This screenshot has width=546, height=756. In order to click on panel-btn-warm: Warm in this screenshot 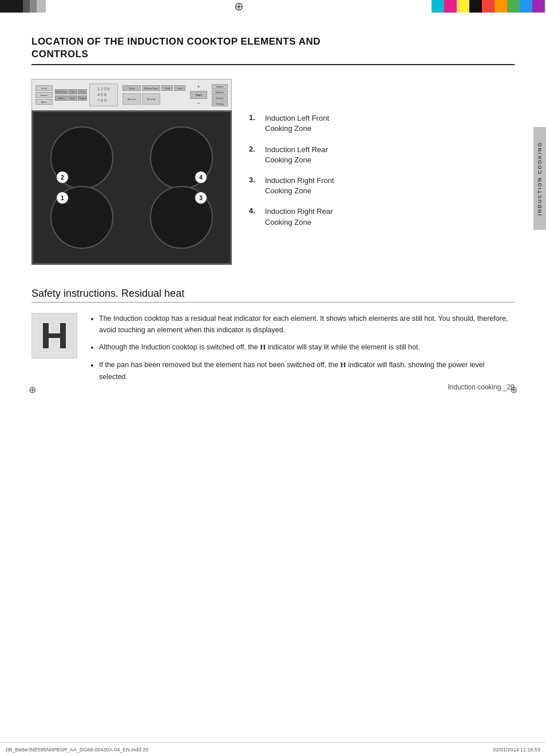, I will do `click(44, 102)`.